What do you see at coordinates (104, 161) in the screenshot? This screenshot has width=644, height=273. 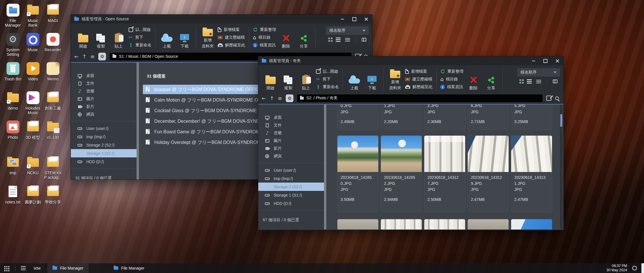 I see `sidebar-drive-hdd: HDD (D:/)` at bounding box center [104, 161].